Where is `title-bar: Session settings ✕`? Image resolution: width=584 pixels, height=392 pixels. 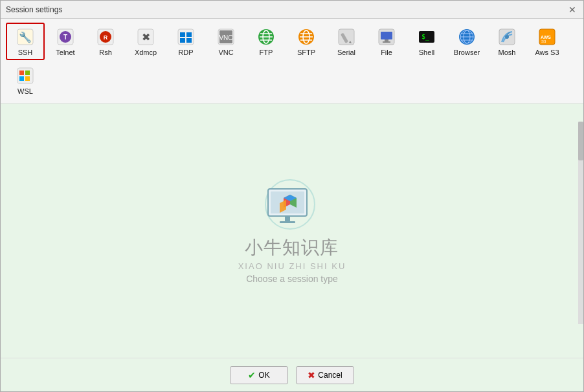
title-bar: Session settings ✕ is located at coordinates (292, 10).